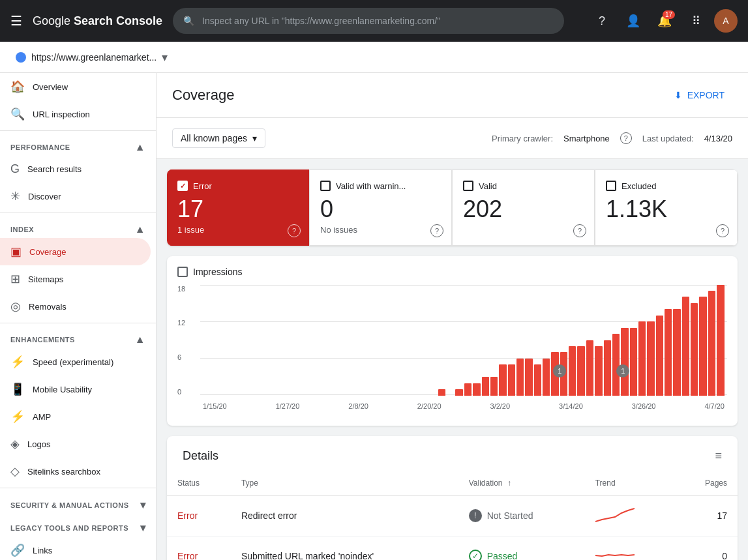 Image resolution: width=748 pixels, height=560 pixels. What do you see at coordinates (522, 555) in the screenshot?
I see `row2-validation-cell: ✓ Passed` at bounding box center [522, 555].